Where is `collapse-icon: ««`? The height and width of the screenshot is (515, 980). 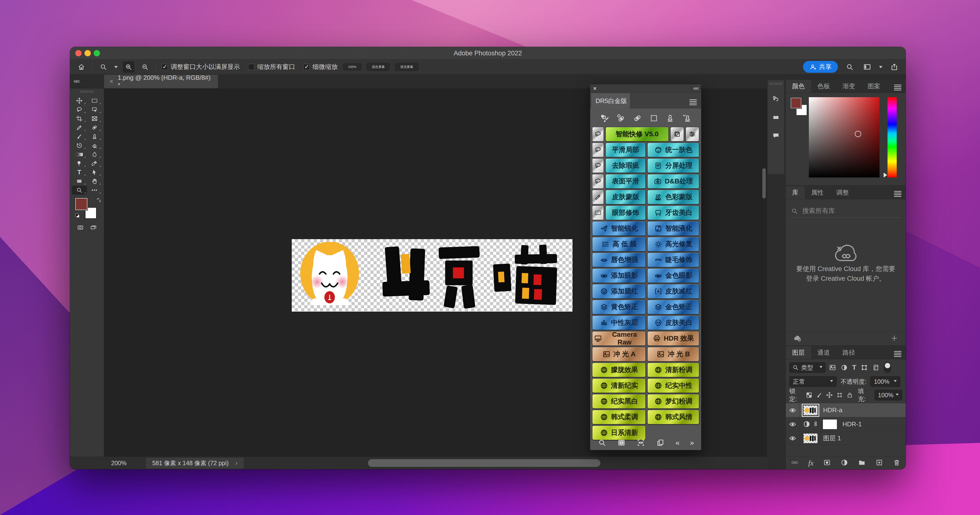
collapse-icon: «« is located at coordinates (695, 88).